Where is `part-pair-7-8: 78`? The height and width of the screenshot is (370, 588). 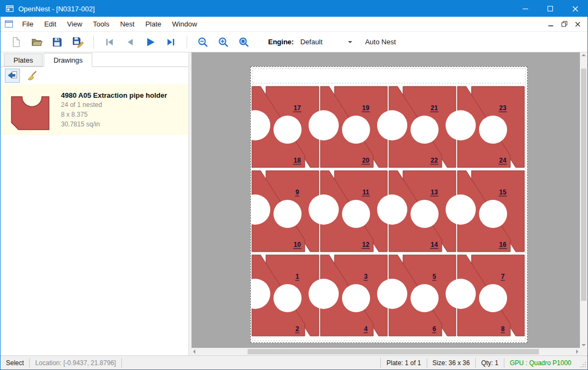 part-pair-7-8: 78 is located at coordinates (485, 295).